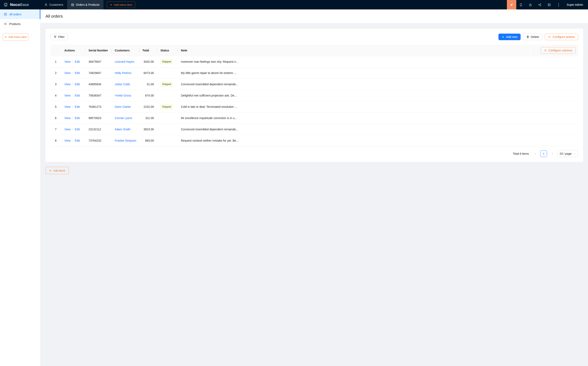 The width and height of the screenshot is (588, 366). I want to click on filter-button: Filter, so click(59, 37).